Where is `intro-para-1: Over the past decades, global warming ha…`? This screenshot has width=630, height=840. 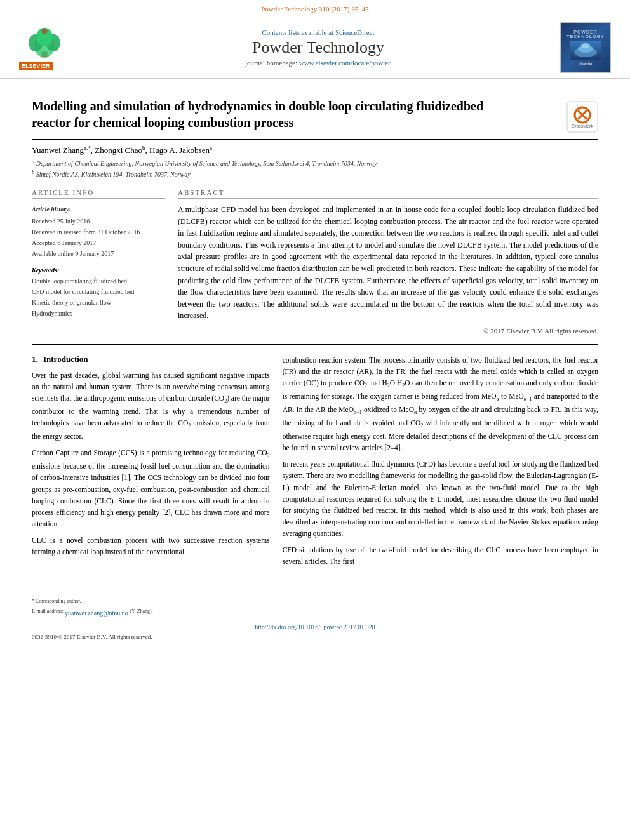 intro-para-1: Over the past decades, global warming ha… is located at coordinates (151, 406).